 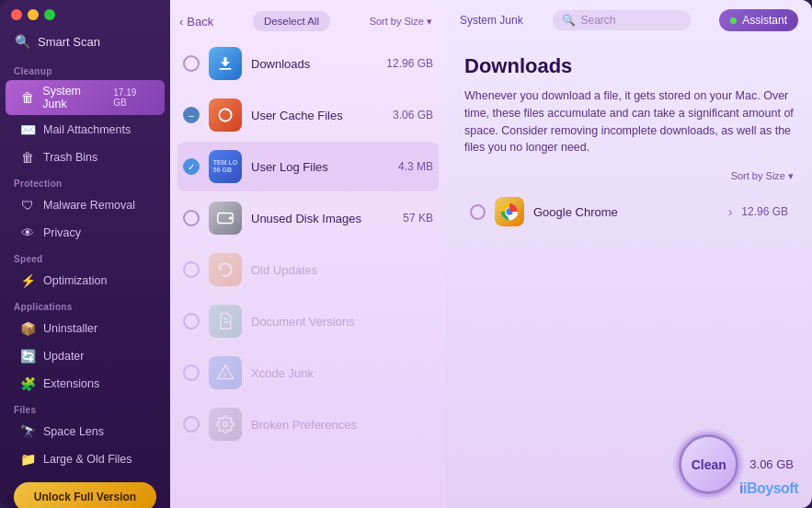 What do you see at coordinates (225, 270) in the screenshot?
I see `updates-icon` at bounding box center [225, 270].